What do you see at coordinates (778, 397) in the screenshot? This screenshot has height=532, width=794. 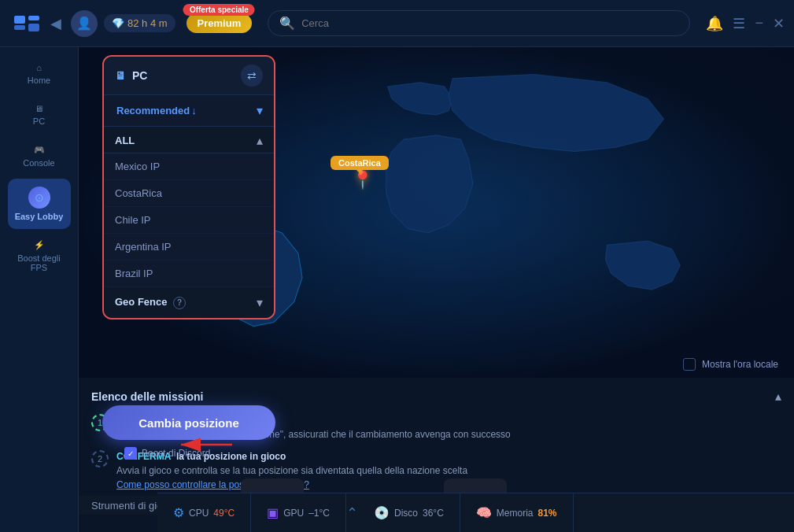 I see `missions-collapse: ▴` at bounding box center [778, 397].